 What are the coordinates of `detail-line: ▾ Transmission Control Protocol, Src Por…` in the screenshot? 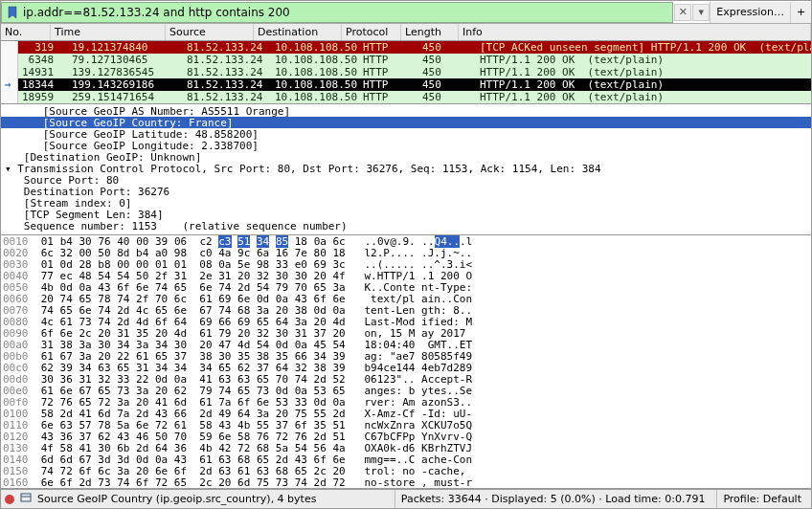 It's located at (406, 168).